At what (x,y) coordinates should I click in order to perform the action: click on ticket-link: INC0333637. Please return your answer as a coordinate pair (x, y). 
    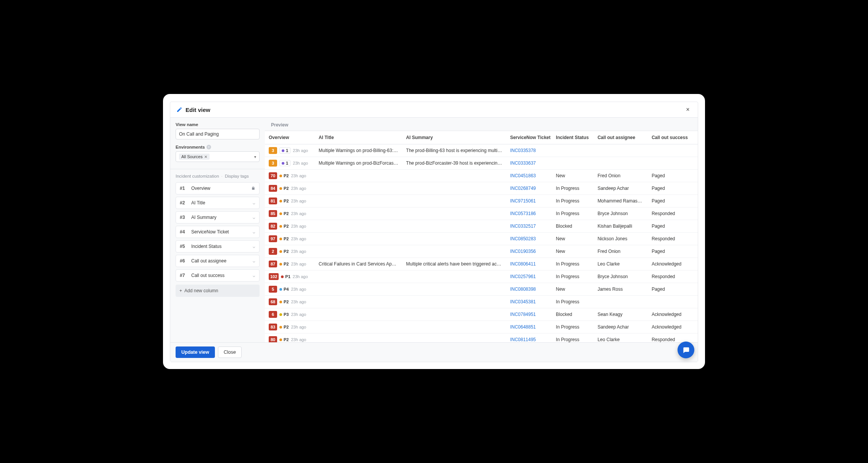
    Looking at the image, I should click on (523, 163).